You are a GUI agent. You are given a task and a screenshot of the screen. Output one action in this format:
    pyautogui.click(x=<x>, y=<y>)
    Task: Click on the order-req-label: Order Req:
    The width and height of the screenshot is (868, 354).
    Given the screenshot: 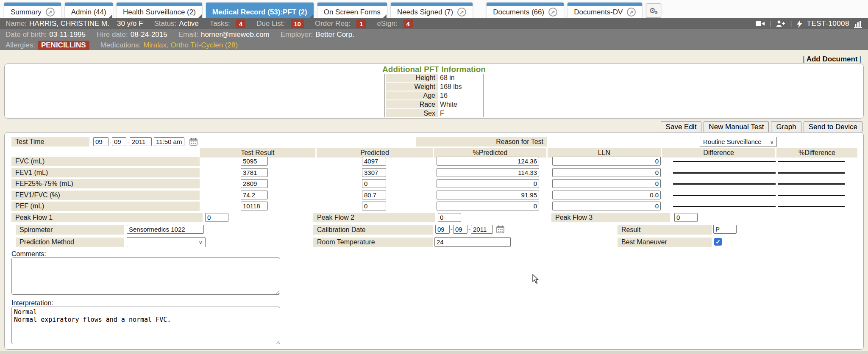 What is the action you would take?
    pyautogui.click(x=333, y=24)
    